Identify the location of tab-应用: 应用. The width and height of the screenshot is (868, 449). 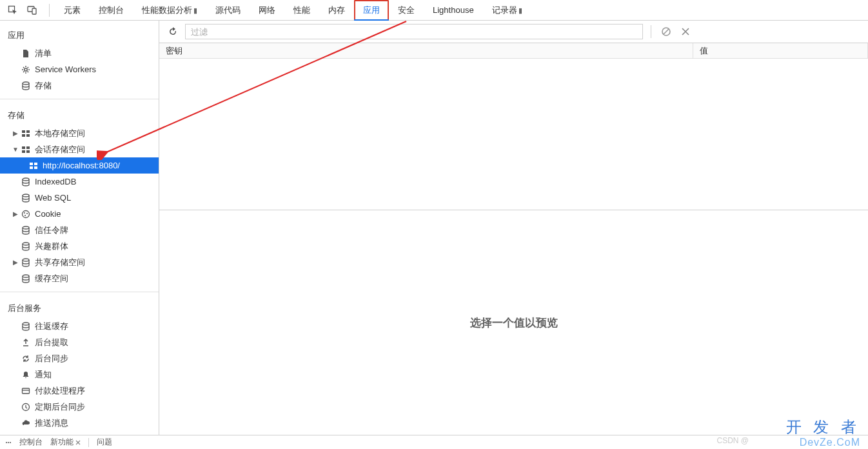
(371, 10).